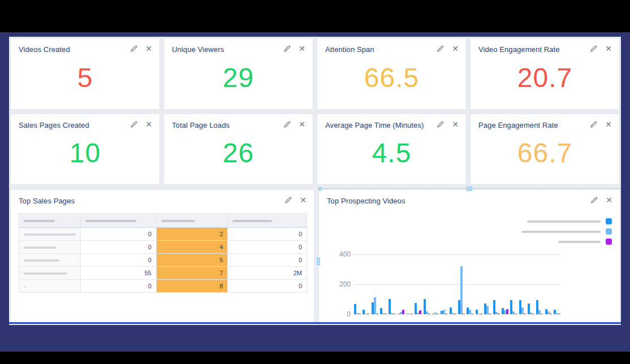 This screenshot has width=630, height=364. What do you see at coordinates (609, 222) in the screenshot?
I see `legend-swatch` at bounding box center [609, 222].